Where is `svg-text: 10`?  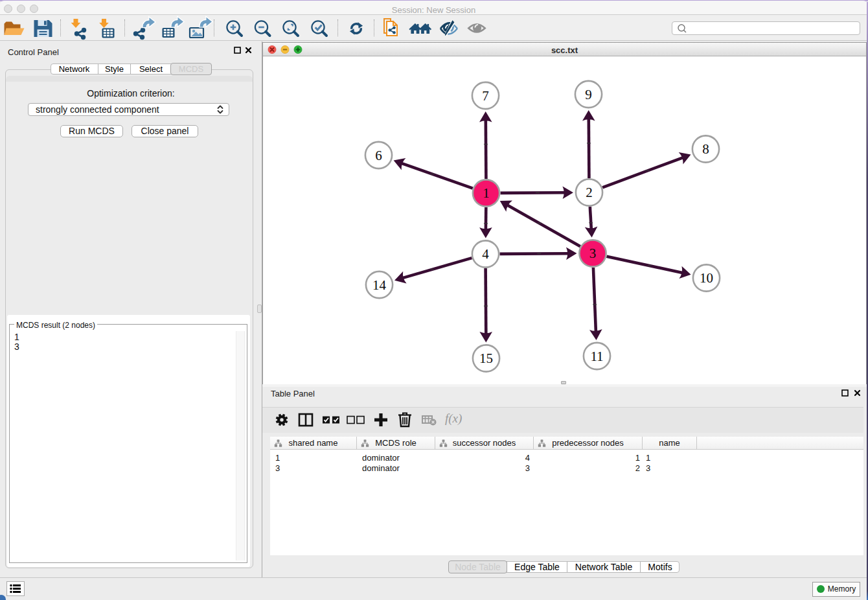 svg-text: 10 is located at coordinates (706, 278).